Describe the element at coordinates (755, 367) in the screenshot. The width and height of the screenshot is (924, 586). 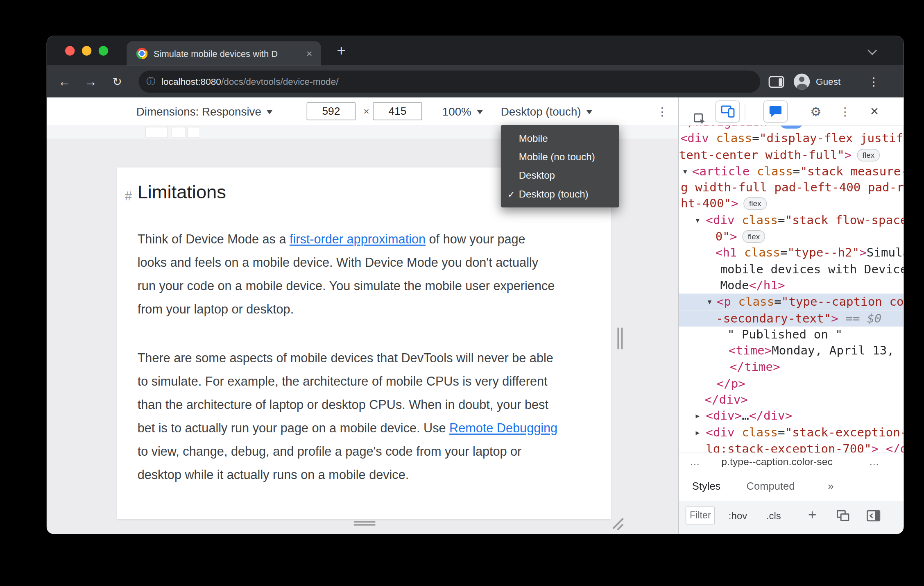
I see `code-tag: </time>` at that location.